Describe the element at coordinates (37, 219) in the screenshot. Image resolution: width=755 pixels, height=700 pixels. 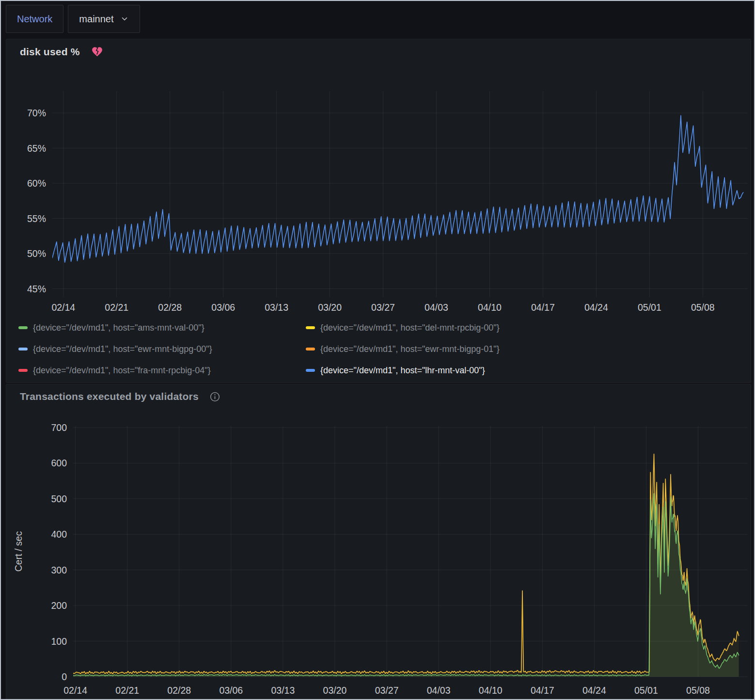
I see `svg-text: 55%` at that location.